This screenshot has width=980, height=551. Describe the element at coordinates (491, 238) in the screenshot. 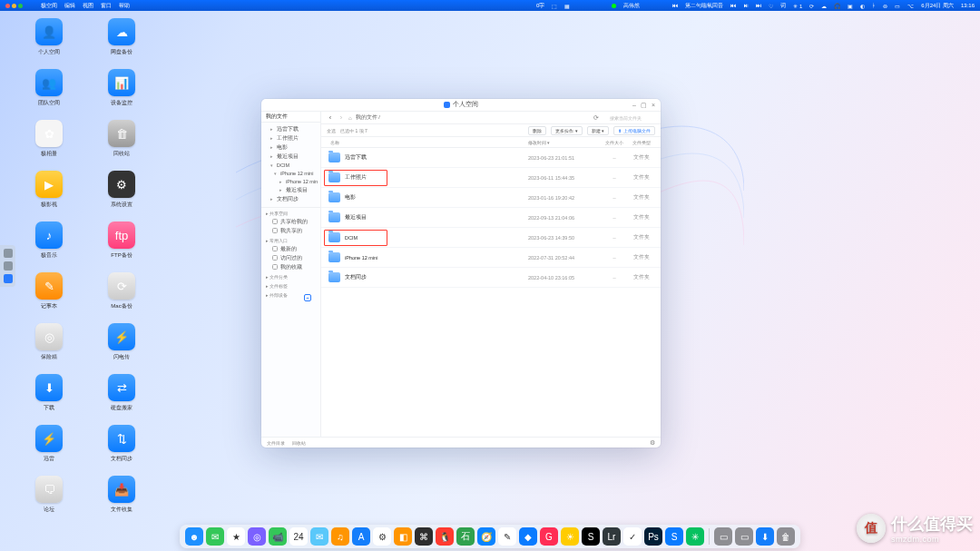

I see `file-row: DCIM 2023-06-23 14:39:50 -- 文件夹` at that location.